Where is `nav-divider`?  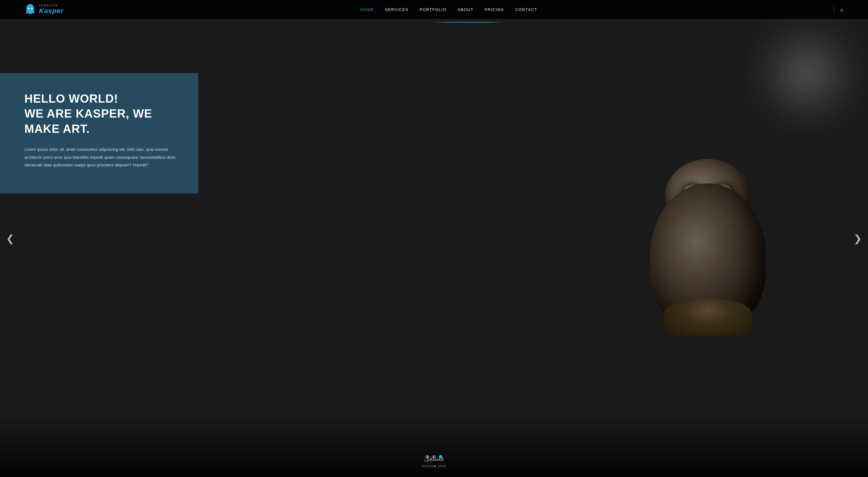 nav-divider is located at coordinates (834, 9).